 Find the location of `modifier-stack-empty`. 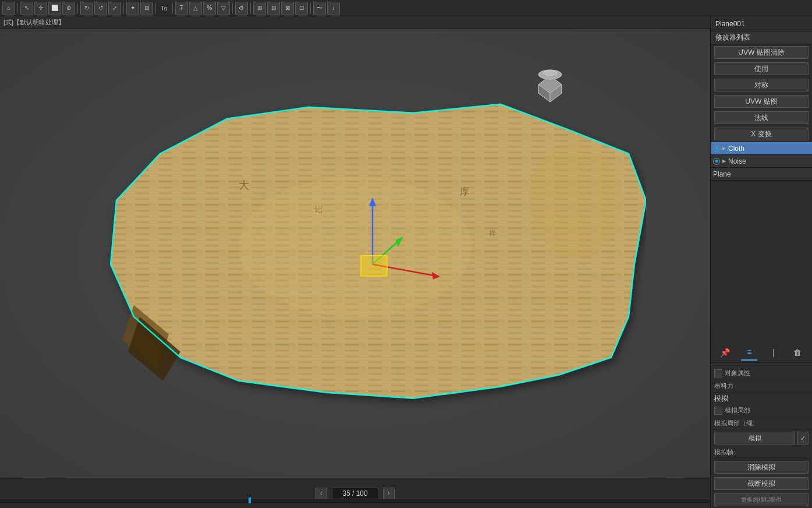

modifier-stack-empty is located at coordinates (761, 261).